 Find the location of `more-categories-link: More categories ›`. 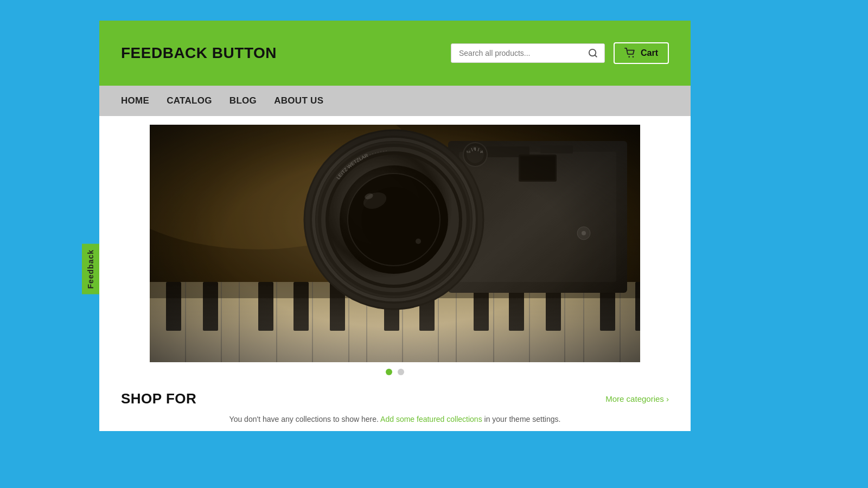

more-categories-link: More categories › is located at coordinates (637, 399).